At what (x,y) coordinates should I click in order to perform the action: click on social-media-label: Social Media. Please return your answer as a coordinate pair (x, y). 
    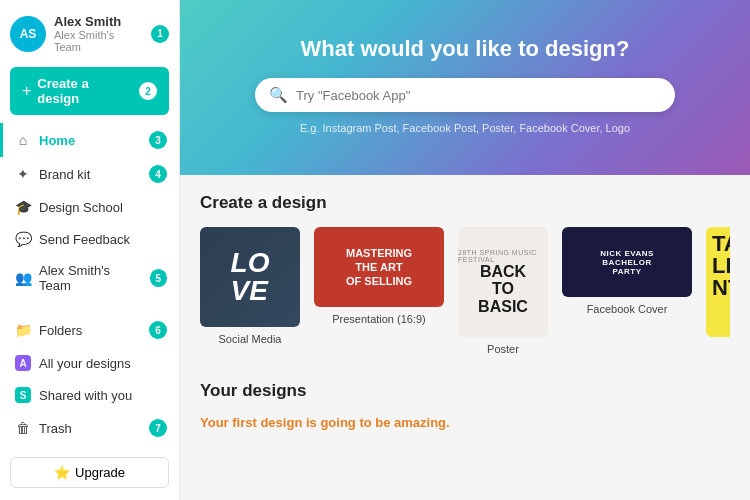
    Looking at the image, I should click on (250, 339).